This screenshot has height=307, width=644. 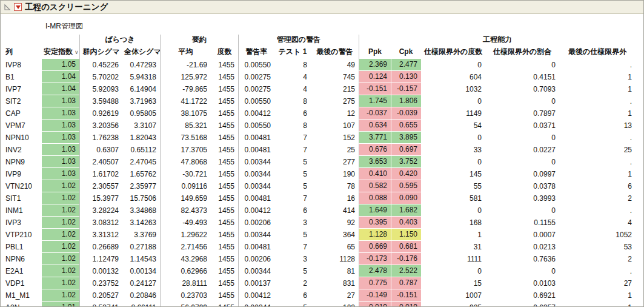 I want to click on outline-disclosure-icon, so click(x=7, y=7).